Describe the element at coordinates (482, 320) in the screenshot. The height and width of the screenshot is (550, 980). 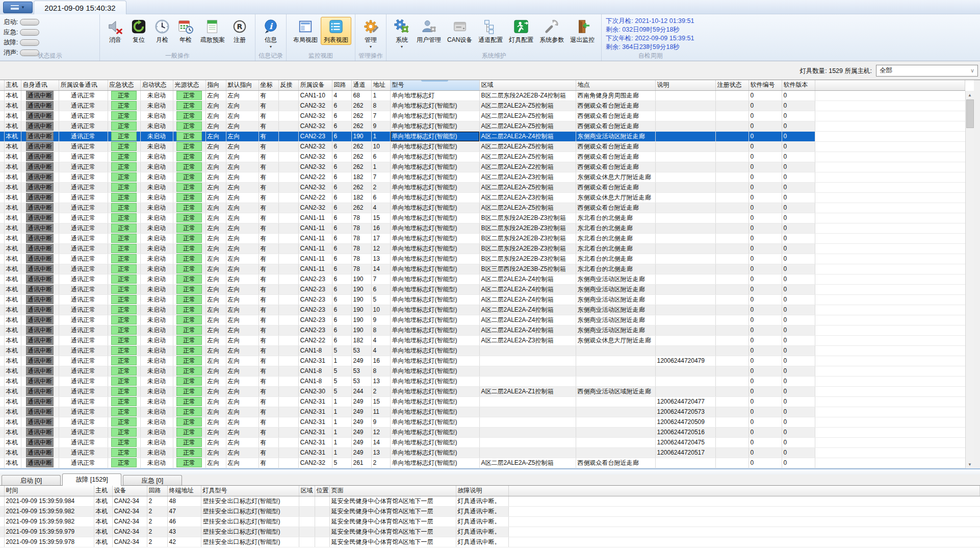
I see `table-row: 本机通讯中断通讯正常正常未启动正常左向左向有CAN2-2361909单向地埋标志…` at that location.